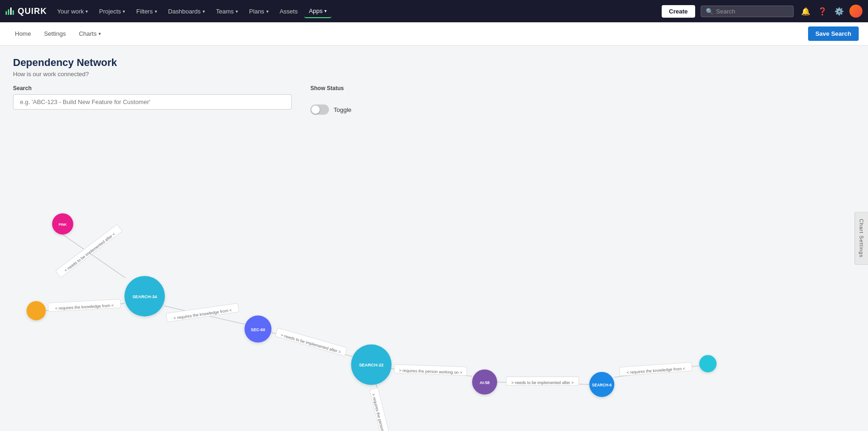 This screenshot has height=431, width=868. I want to click on save-search-button: Save Search, so click(834, 33).